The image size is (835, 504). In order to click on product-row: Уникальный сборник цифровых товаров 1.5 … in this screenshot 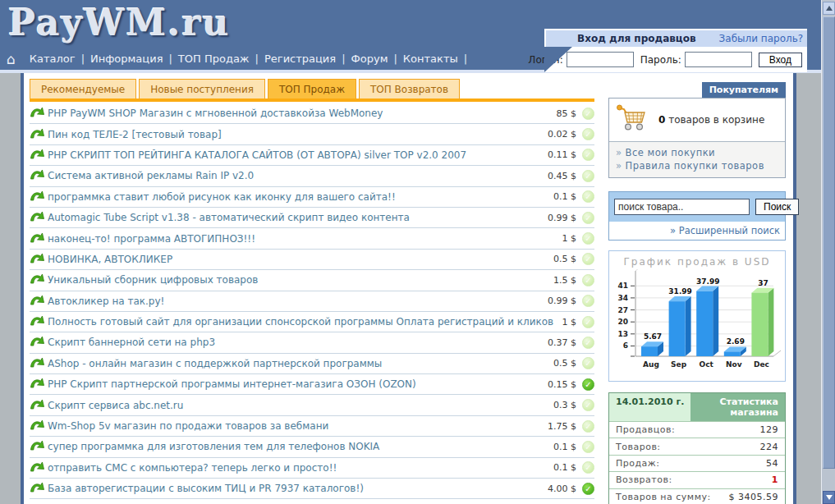, I will do `click(312, 281)`.